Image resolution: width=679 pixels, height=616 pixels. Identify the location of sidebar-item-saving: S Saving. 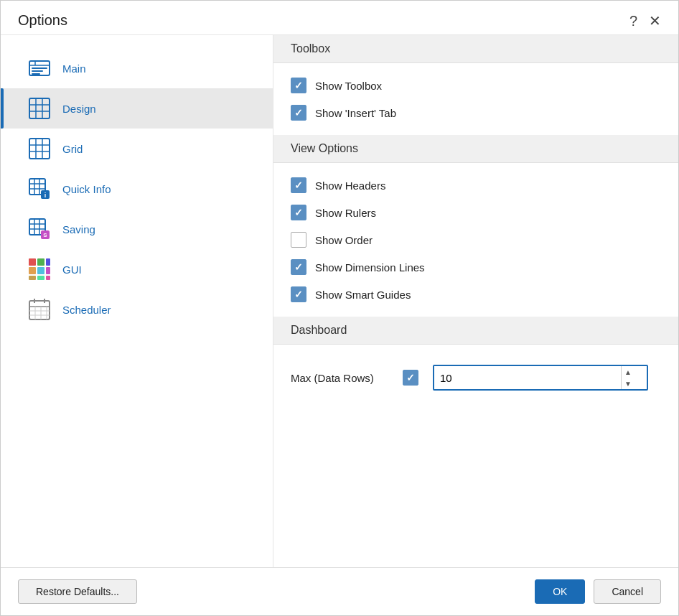
(136, 229).